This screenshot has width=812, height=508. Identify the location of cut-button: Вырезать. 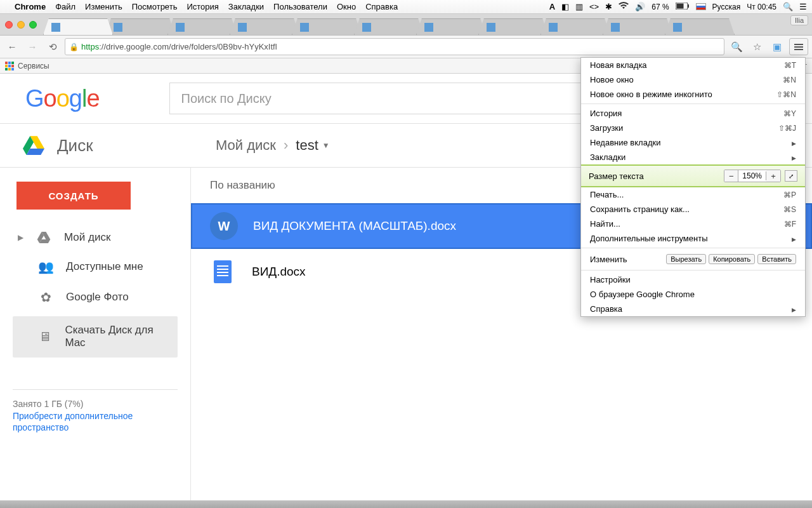
(686, 259).